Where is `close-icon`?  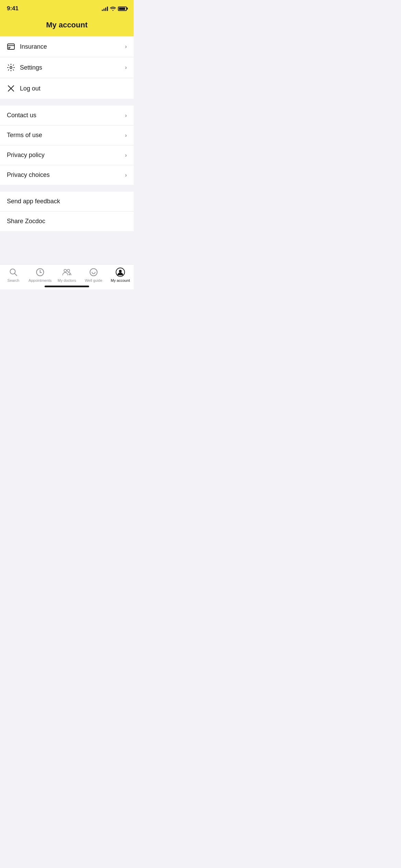 close-icon is located at coordinates (11, 88).